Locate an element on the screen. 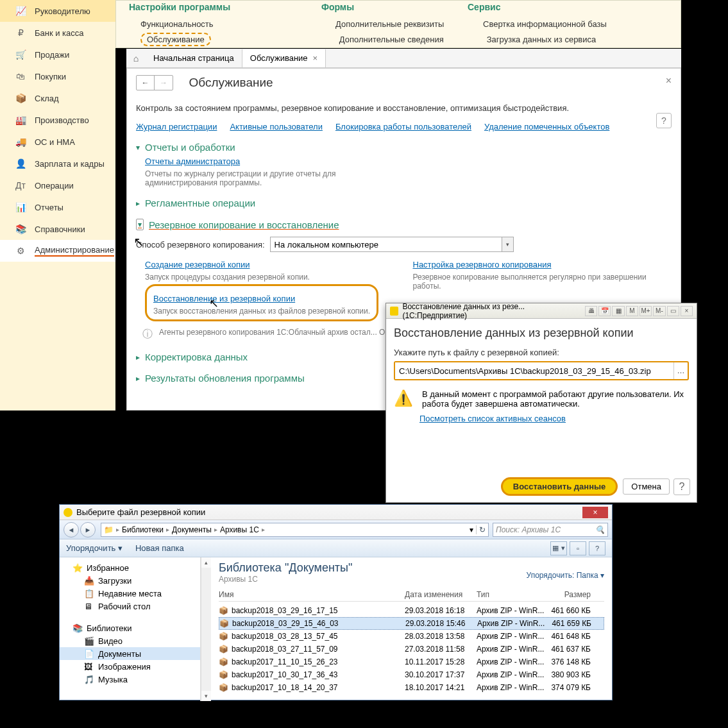 The width and height of the screenshot is (728, 728). tree-scrollbar: ▴▾ is located at coordinates (206, 629).